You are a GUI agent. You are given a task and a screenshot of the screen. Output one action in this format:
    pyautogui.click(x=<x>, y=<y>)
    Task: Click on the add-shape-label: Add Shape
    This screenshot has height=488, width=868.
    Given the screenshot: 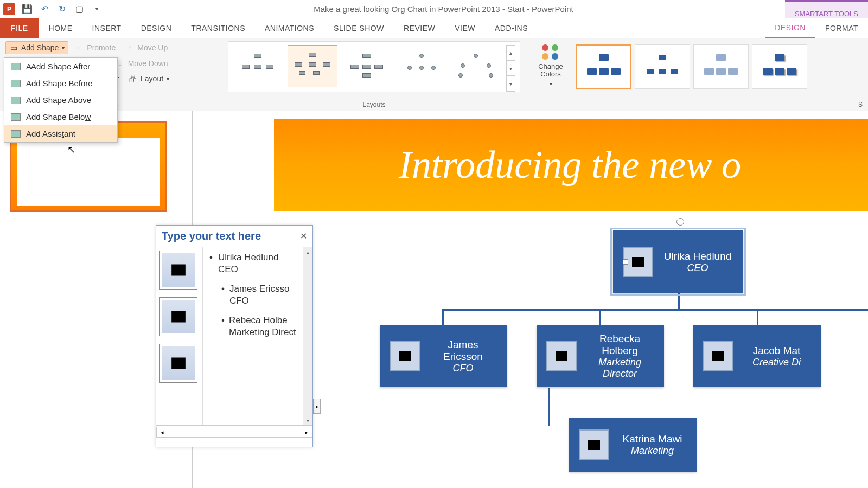 What is the action you would take?
    pyautogui.click(x=40, y=48)
    